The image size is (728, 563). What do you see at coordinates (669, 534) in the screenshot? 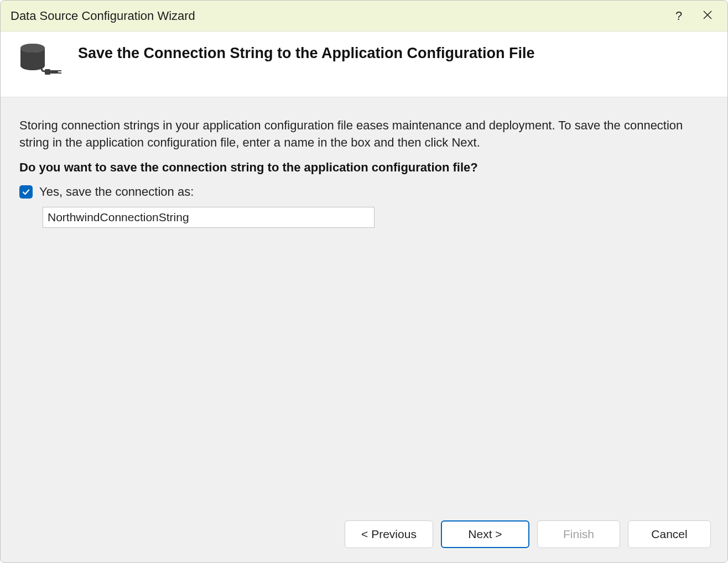
I see `cancel-button: Cancel` at bounding box center [669, 534].